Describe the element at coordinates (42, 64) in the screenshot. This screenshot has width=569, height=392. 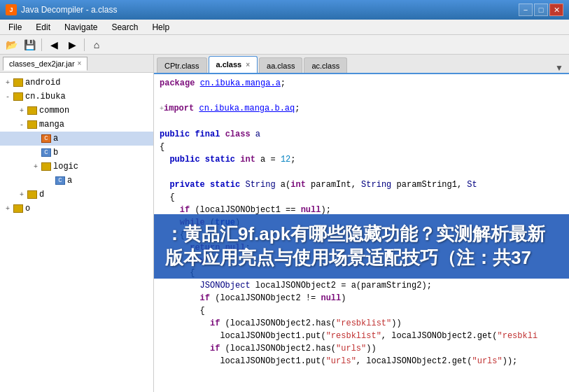
I see `file-tree-tab-label: classes_dex2jar.jar` at that location.